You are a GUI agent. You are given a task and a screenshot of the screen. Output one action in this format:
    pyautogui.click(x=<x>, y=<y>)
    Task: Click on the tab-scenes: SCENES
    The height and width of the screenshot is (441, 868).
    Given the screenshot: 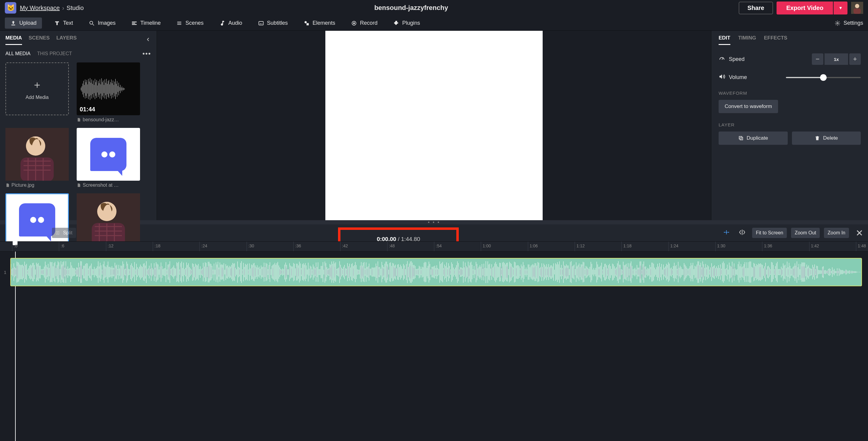 What is the action you would take?
    pyautogui.click(x=39, y=40)
    